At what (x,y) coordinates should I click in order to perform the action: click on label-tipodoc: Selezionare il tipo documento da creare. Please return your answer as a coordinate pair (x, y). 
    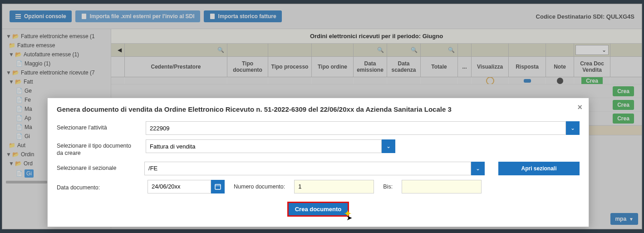
    Looking at the image, I should click on (98, 148).